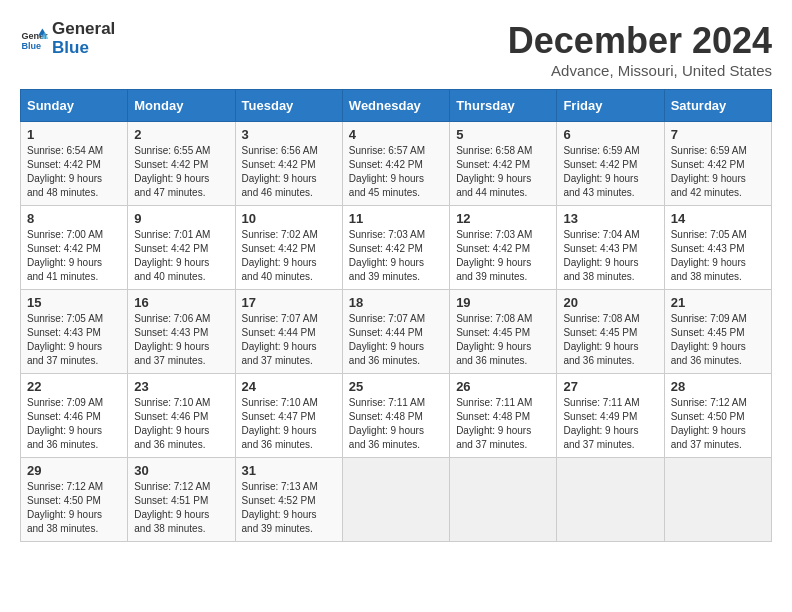 The image size is (792, 612). I want to click on header: General Blue General Blue December 2024 …, so click(396, 50).